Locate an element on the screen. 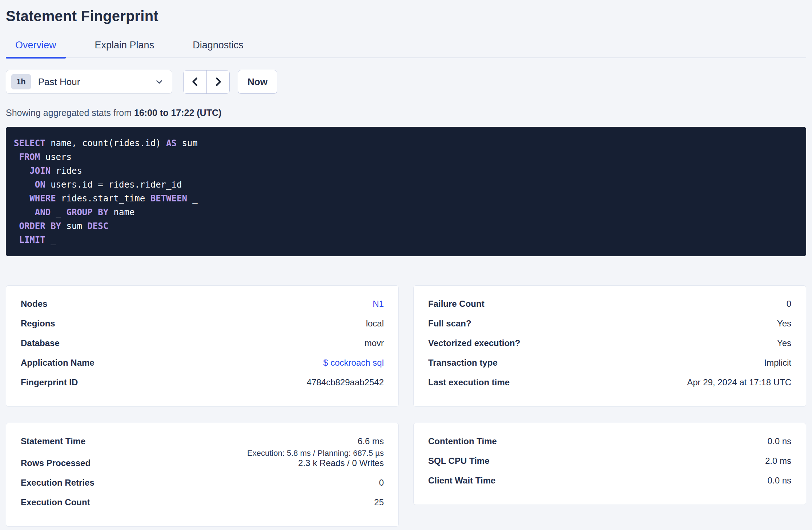 The image size is (812, 530). sql-keyword: SELECT is located at coordinates (30, 143).